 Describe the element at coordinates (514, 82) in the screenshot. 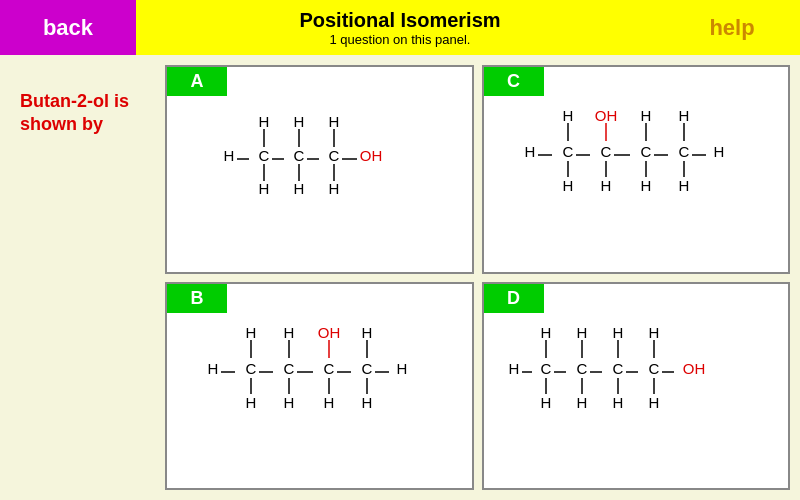

I see `answer-label-c: C` at that location.